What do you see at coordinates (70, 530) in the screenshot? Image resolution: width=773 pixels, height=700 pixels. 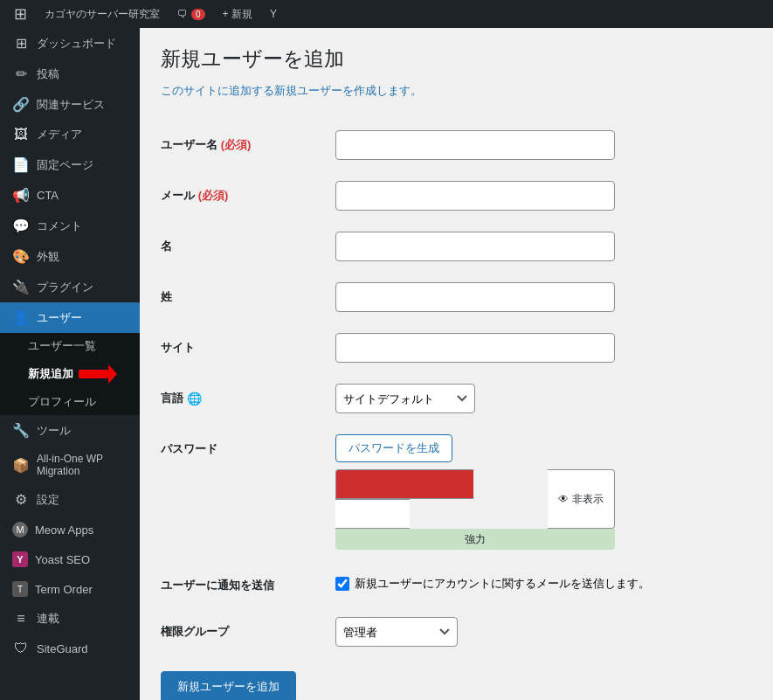 I see `sidebar-item-meowapps: M Meow Apps` at bounding box center [70, 530].